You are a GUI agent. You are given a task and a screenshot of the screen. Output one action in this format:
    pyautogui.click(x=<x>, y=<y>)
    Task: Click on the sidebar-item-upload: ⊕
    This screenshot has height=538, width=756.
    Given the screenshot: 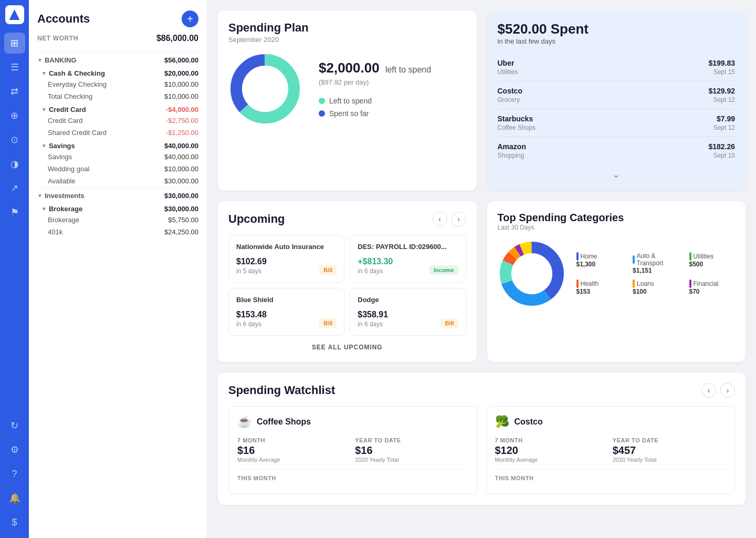 What is the action you would take?
    pyautogui.click(x=15, y=116)
    